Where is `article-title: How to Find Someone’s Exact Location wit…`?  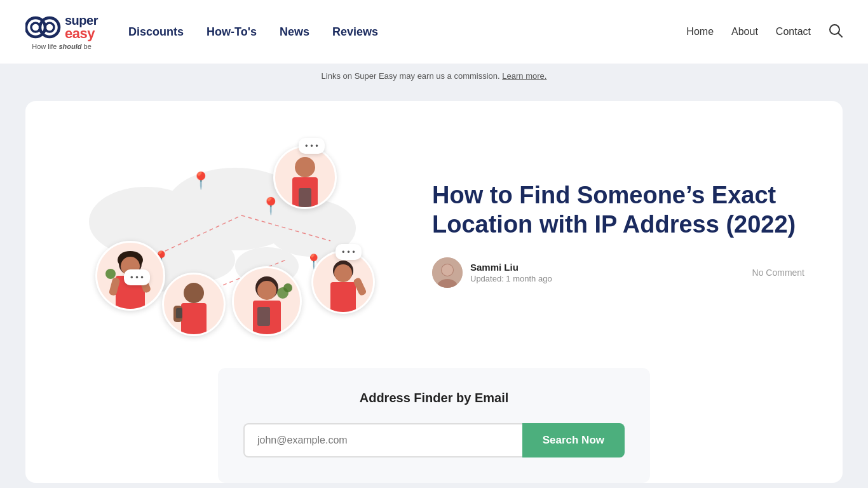 article-title: How to Find Someone’s Exact Location wit… is located at coordinates (618, 210).